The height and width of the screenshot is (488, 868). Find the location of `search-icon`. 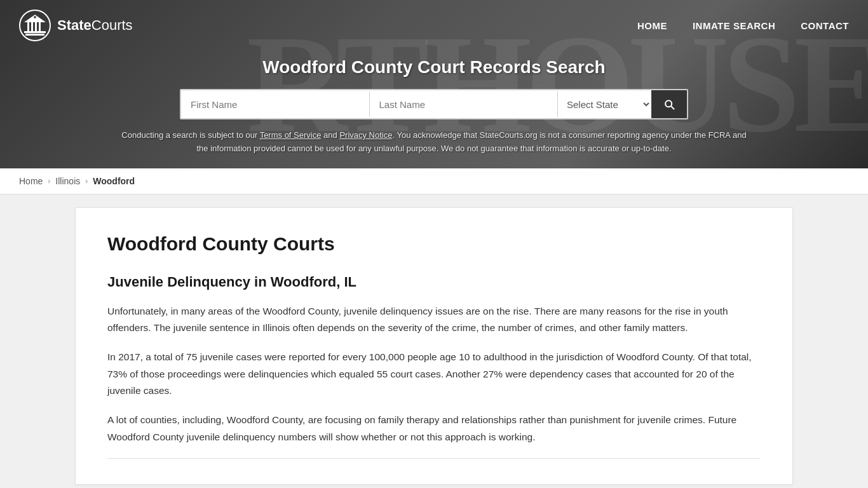

search-icon is located at coordinates (669, 104).